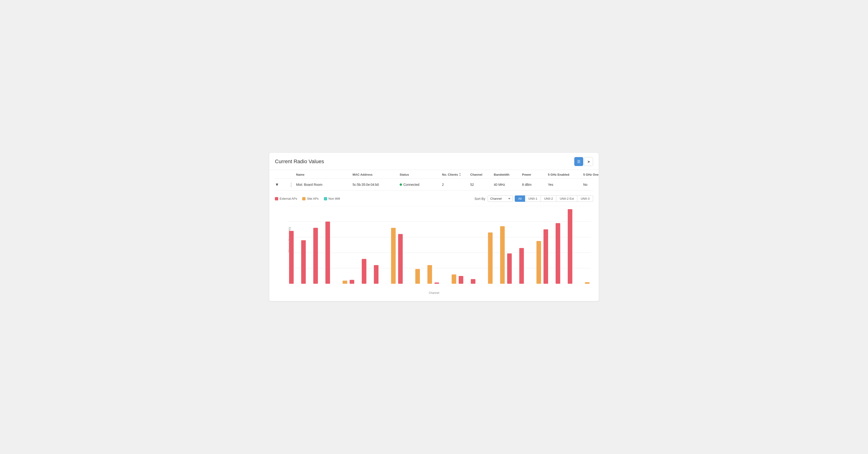  Describe the element at coordinates (549, 199) in the screenshot. I see `band-unii2-button: UNII-2` at that location.